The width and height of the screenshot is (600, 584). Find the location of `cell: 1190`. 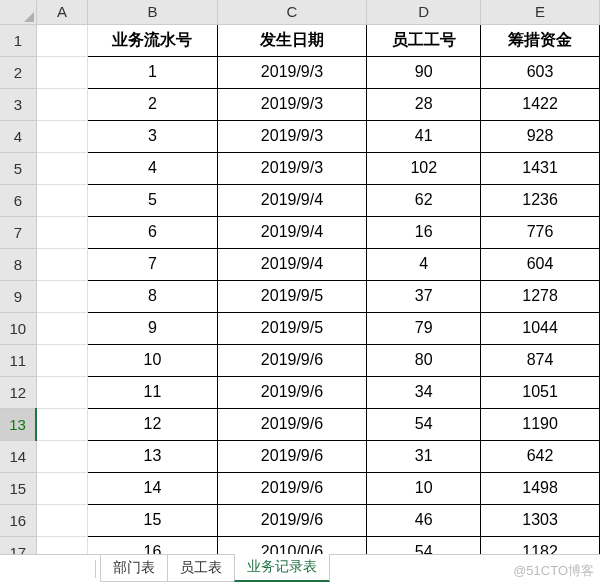

cell: 1190 is located at coordinates (540, 424).